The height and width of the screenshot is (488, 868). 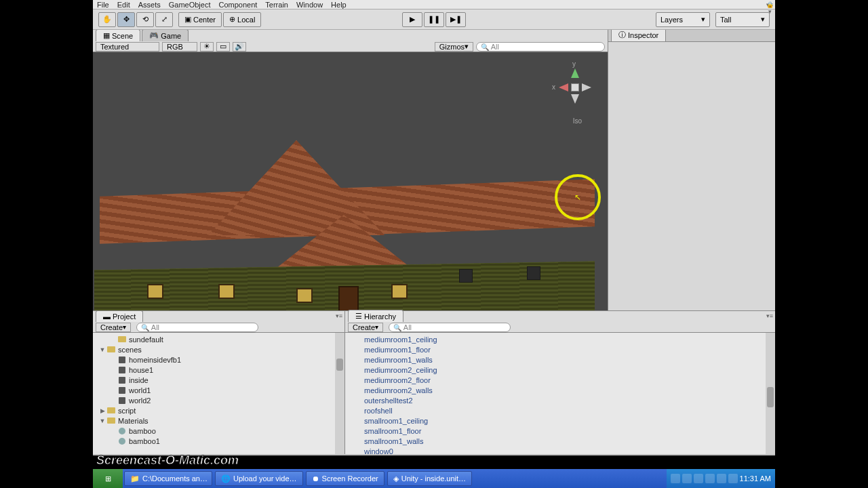 I want to click on project-menu: ▾≡, so click(x=339, y=316).